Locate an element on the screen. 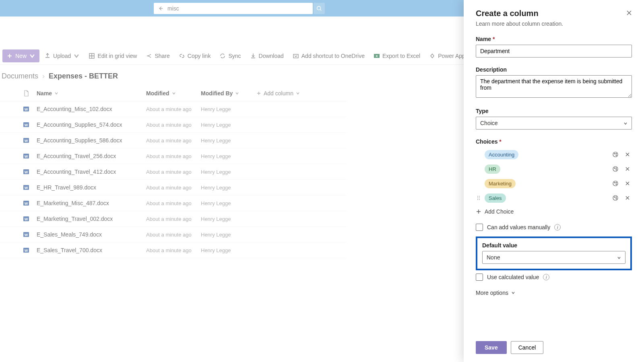 The width and height of the screenshot is (644, 362). file-name: E_Accounting_Travel_256.docx is located at coordinates (91, 156).